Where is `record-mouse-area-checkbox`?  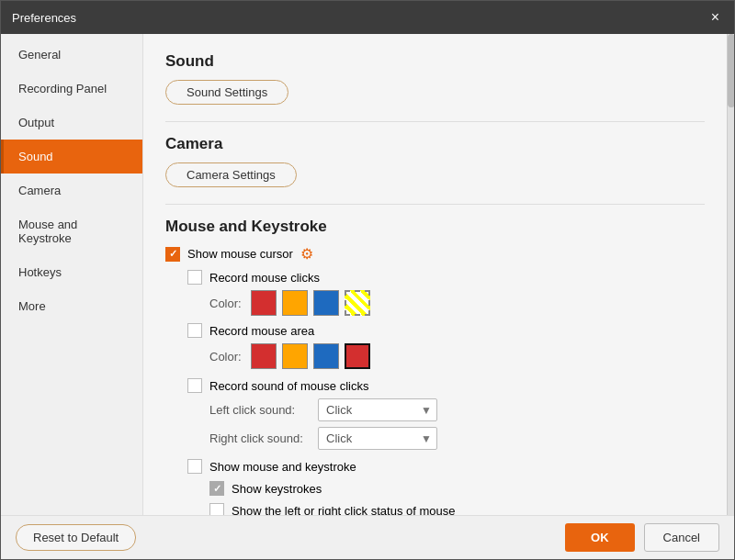
record-mouse-area-checkbox is located at coordinates (195, 330).